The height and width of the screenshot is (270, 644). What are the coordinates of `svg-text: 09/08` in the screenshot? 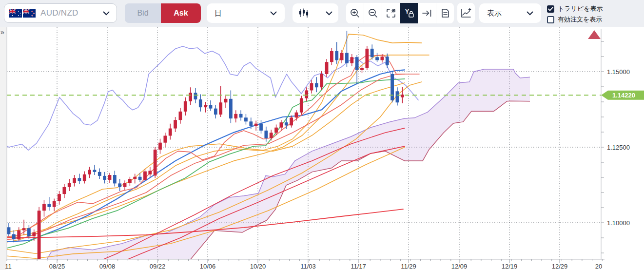 It's located at (107, 266).